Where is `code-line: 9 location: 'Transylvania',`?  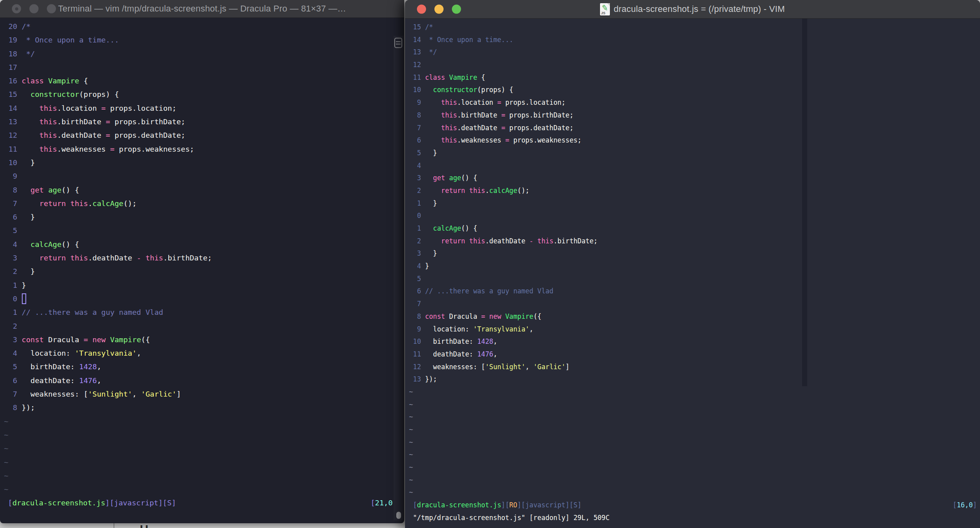
code-line: 9 location: 'Transylvania', is located at coordinates (694, 330).